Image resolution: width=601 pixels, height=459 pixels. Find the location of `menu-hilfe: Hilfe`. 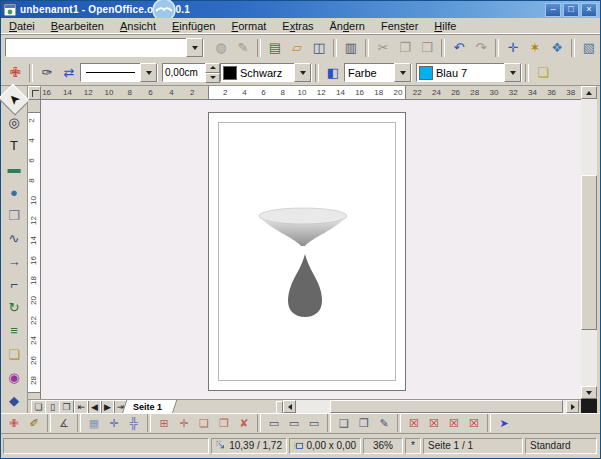

menu-hilfe: Hilfe is located at coordinates (445, 26).